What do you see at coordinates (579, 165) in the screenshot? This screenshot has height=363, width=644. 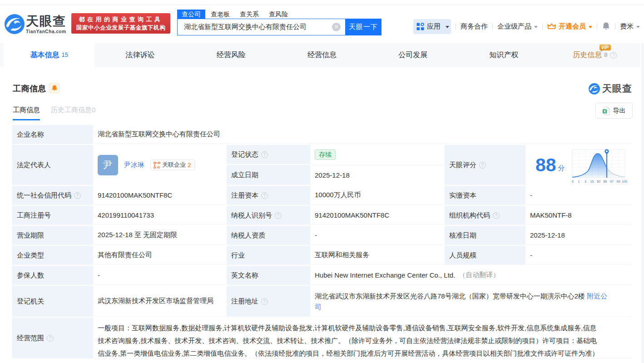 I see `score-value: 88 分` at bounding box center [579, 165].